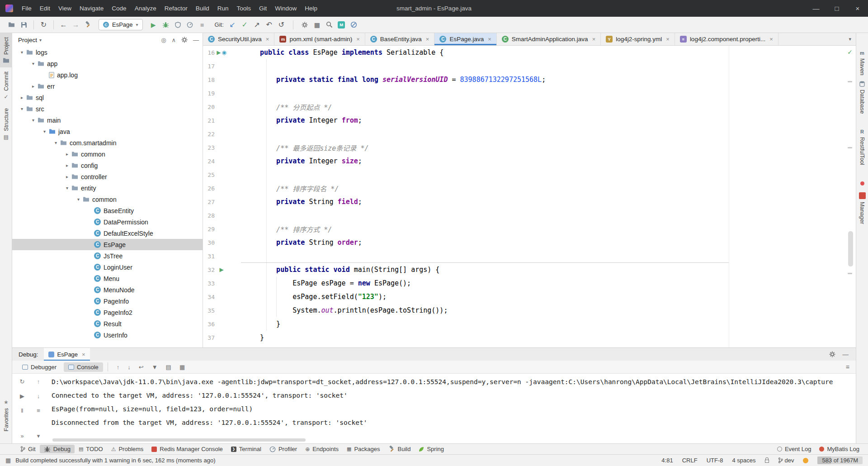  Describe the element at coordinates (837, 8) in the screenshot. I see `maximize-button: □` at that location.